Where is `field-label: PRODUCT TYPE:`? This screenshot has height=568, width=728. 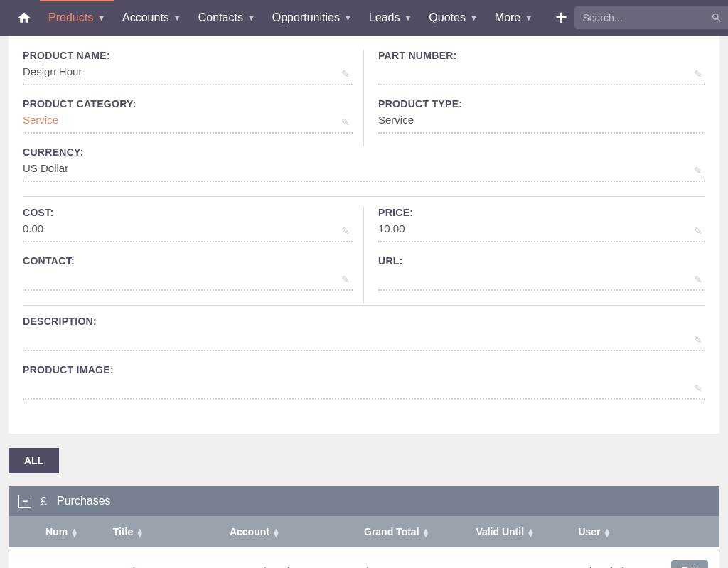
field-label: PRODUCT TYPE: is located at coordinates (542, 104).